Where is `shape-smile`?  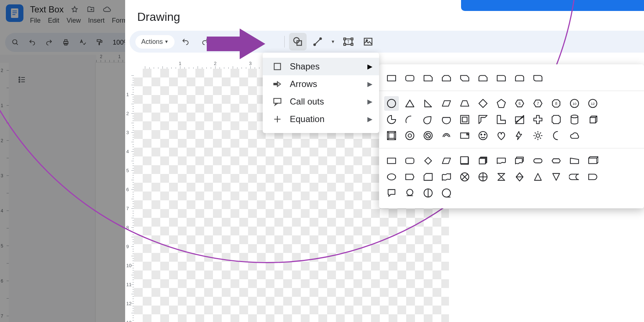
shape-smile is located at coordinates (483, 136).